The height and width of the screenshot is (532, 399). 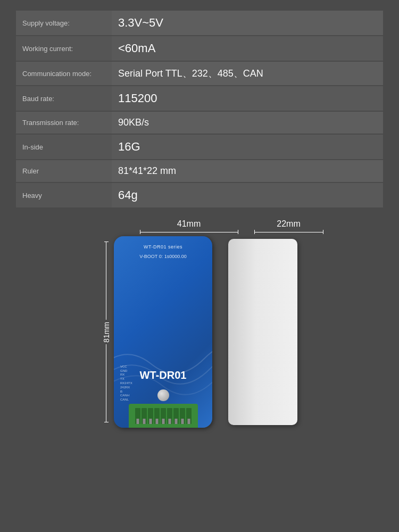 I want to click on spec-value-0: 3.3V~5V, so click(x=247, y=23).